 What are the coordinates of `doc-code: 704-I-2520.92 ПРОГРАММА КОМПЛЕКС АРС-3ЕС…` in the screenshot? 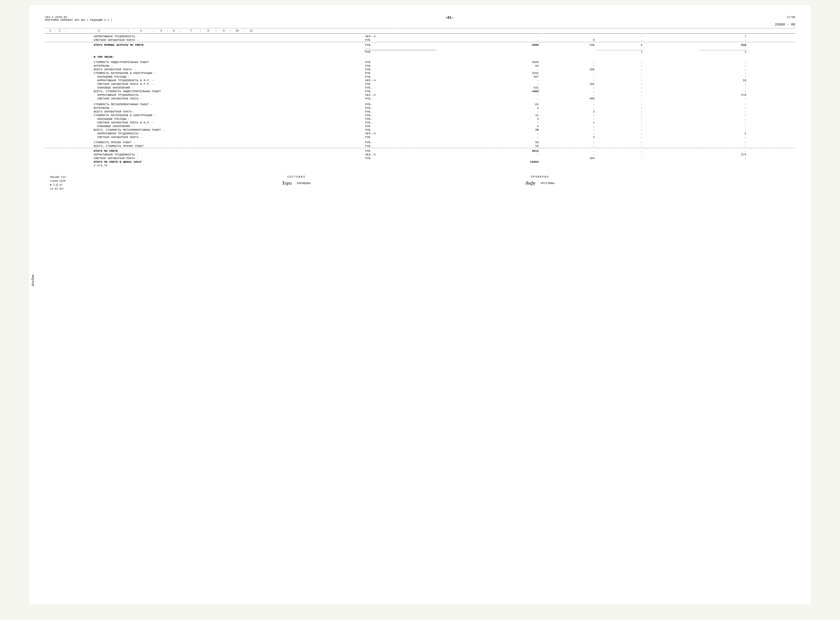 It's located at (78, 19).